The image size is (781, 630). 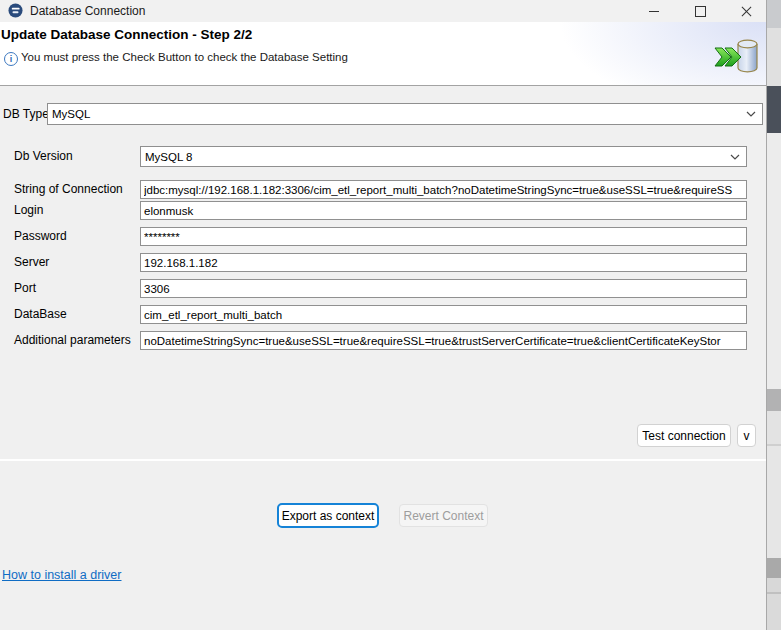 What do you see at coordinates (444, 516) in the screenshot?
I see `revert-context-button: Revert Context` at bounding box center [444, 516].